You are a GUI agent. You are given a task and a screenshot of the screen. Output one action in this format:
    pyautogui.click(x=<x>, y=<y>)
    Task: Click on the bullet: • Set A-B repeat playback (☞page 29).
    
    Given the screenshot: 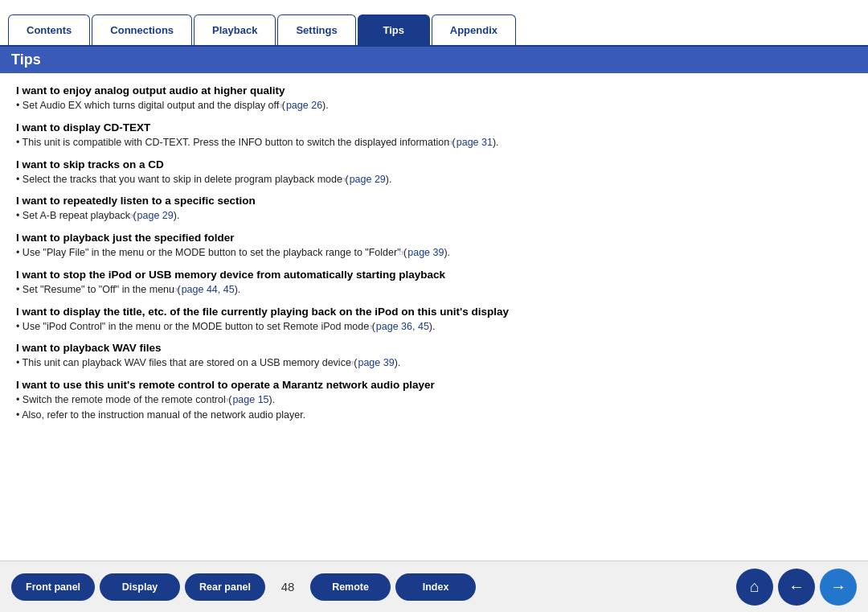 What is the action you would take?
    pyautogui.click(x=434, y=216)
    